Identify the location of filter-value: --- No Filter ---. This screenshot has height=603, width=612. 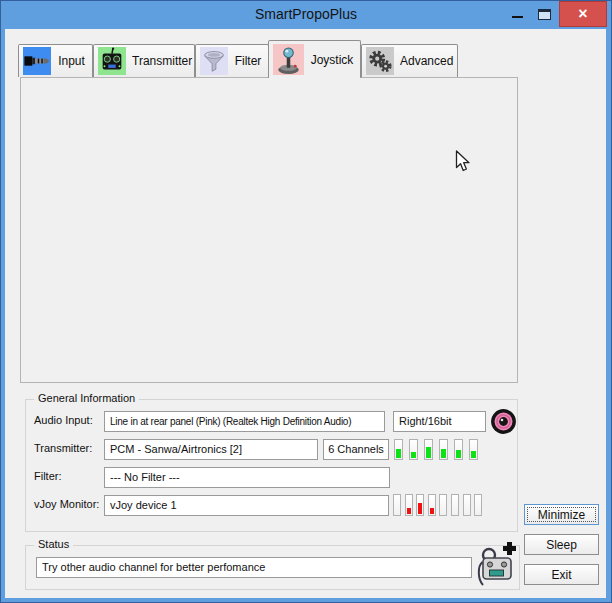
(247, 478).